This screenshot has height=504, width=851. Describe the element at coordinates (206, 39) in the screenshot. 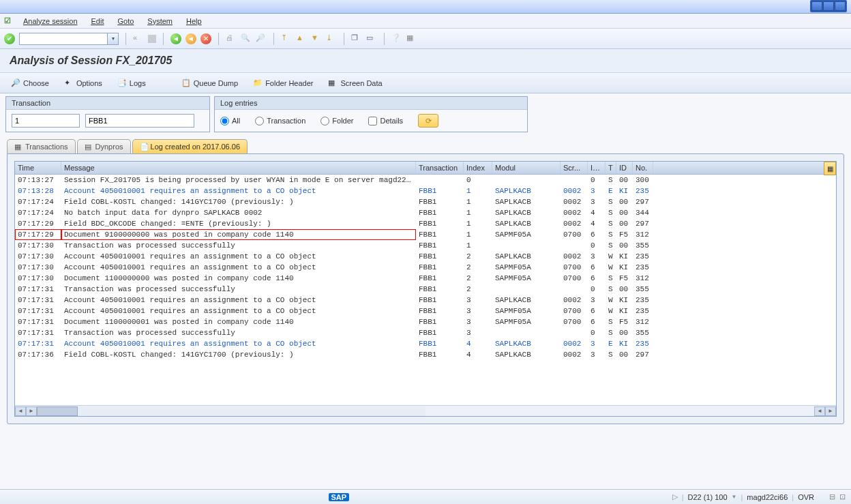

I see `cancel-button: ✕` at that location.